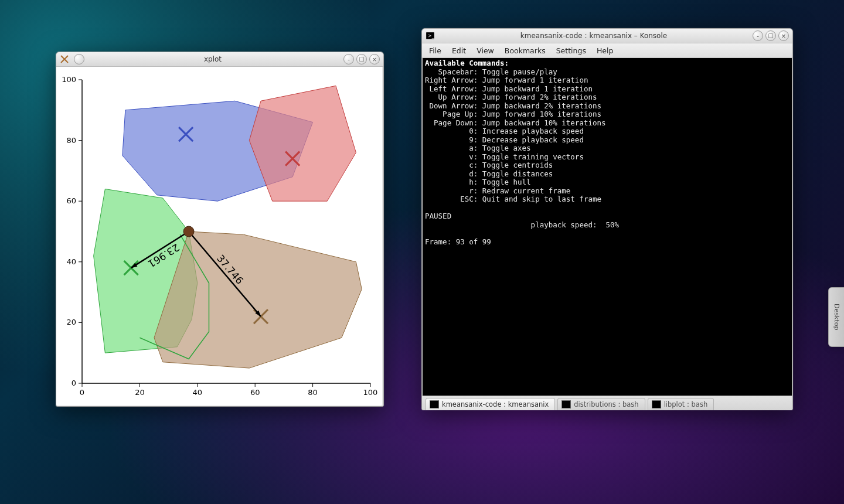  What do you see at coordinates (686, 404) in the screenshot?
I see `tab-label: libplot : bash` at bounding box center [686, 404].